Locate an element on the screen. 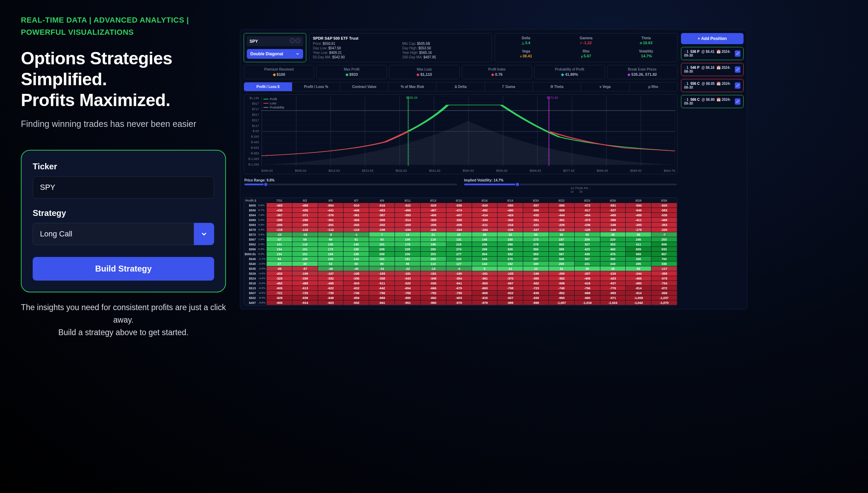 Image resolution: width=868 pixels, height=493 pixels. heat-row: $507-8.0%-721-725-735-745-756-768-782-79… is located at coordinates (461, 293).